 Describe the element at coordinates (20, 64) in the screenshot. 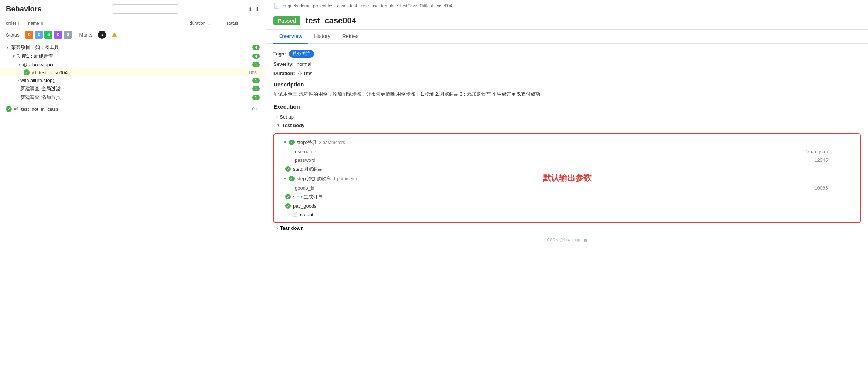

I see `chevron-allure-step: ▼` at that location.